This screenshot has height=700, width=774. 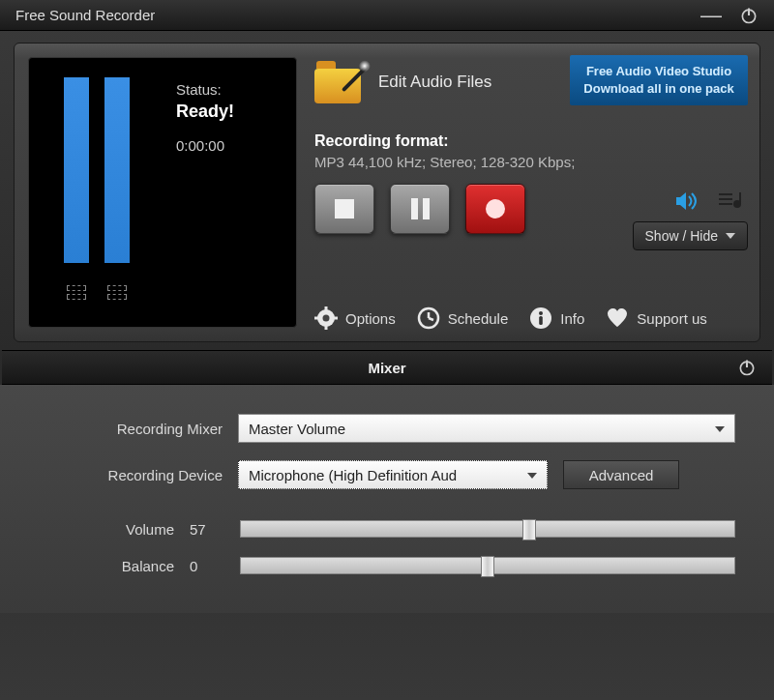 What do you see at coordinates (691, 220) in the screenshot?
I see `right-controls: Show / Hide` at bounding box center [691, 220].